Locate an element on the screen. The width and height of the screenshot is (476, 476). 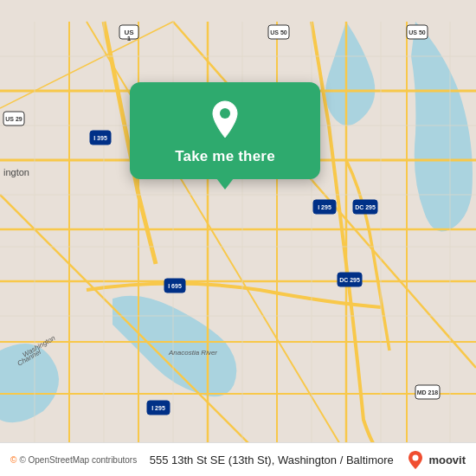
bottom-bar: © © OpenStreetMap contributors 555 13th … is located at coordinates (238, 459).